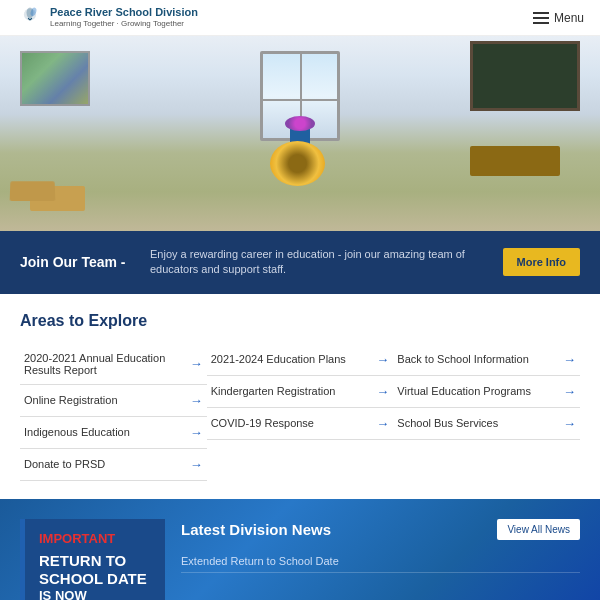  What do you see at coordinates (477, 391) in the screenshot?
I see `area-item-label: Virtual Education Programs` at bounding box center [477, 391].